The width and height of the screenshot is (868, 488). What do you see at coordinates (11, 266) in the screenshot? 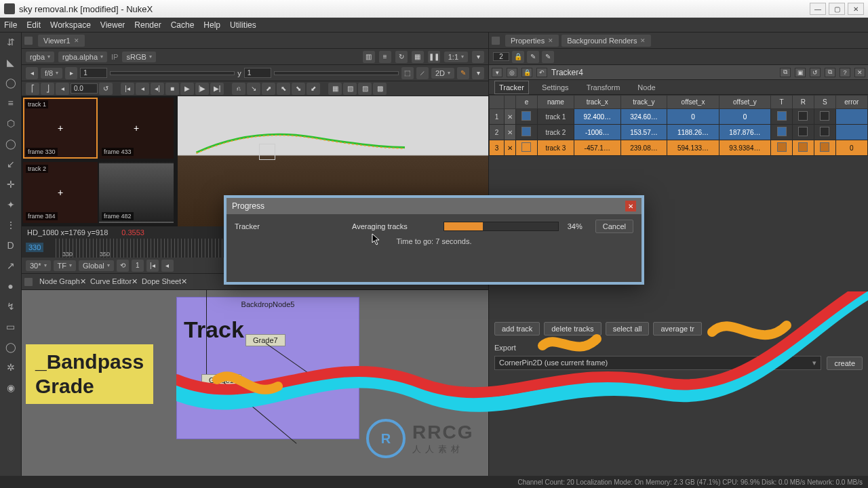
I see `tool-icon: ↗` at bounding box center [11, 266].